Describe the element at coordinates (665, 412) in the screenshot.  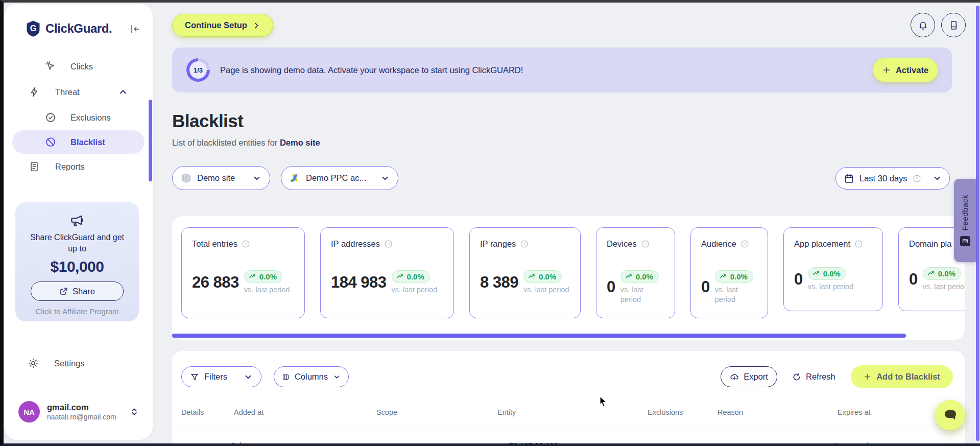
I see `col-header-exclusions: Exclusions` at that location.